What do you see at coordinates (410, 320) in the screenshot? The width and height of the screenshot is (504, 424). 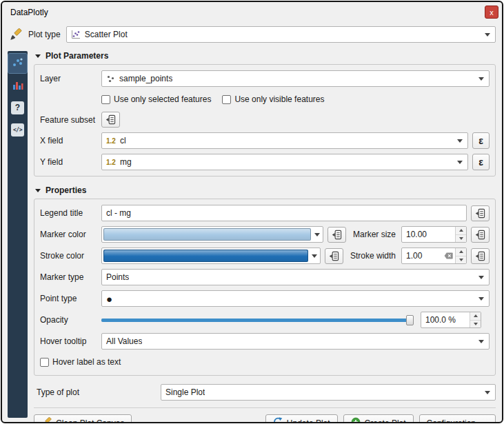 I see `opacity-slider-handle` at bounding box center [410, 320].